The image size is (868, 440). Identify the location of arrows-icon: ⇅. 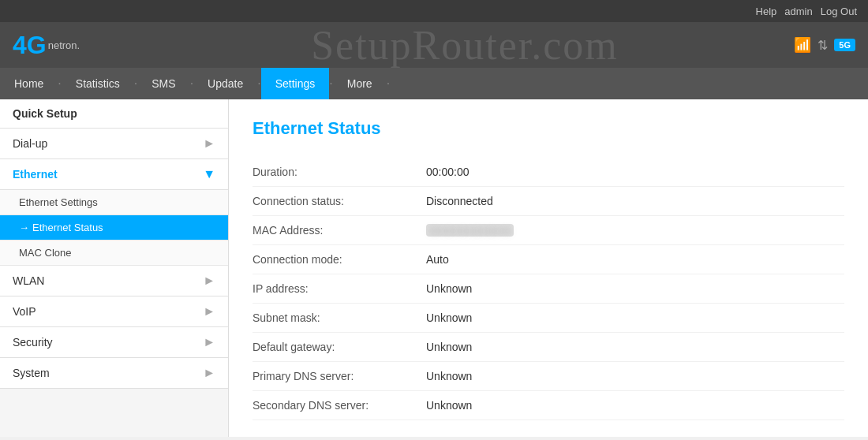
(822, 46).